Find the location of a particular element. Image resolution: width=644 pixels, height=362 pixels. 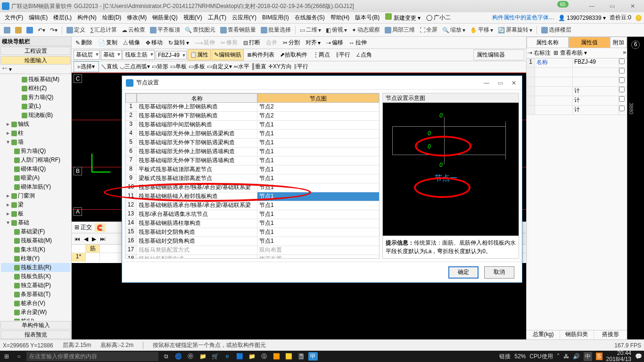

tree-node: 框柱(Z) is located at coordinates (36, 89).